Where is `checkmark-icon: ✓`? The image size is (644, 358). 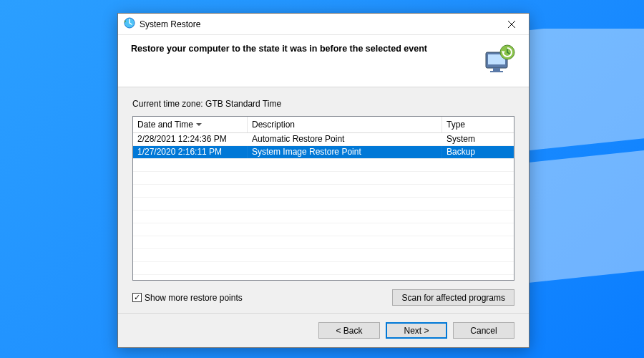 checkmark-icon: ✓ is located at coordinates (137, 298).